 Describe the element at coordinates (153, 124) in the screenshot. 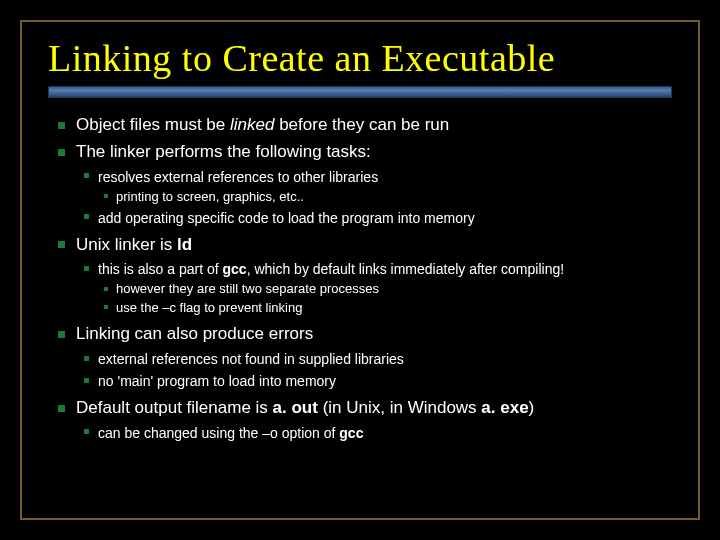

I see `bullet-text: Object files must be` at that location.